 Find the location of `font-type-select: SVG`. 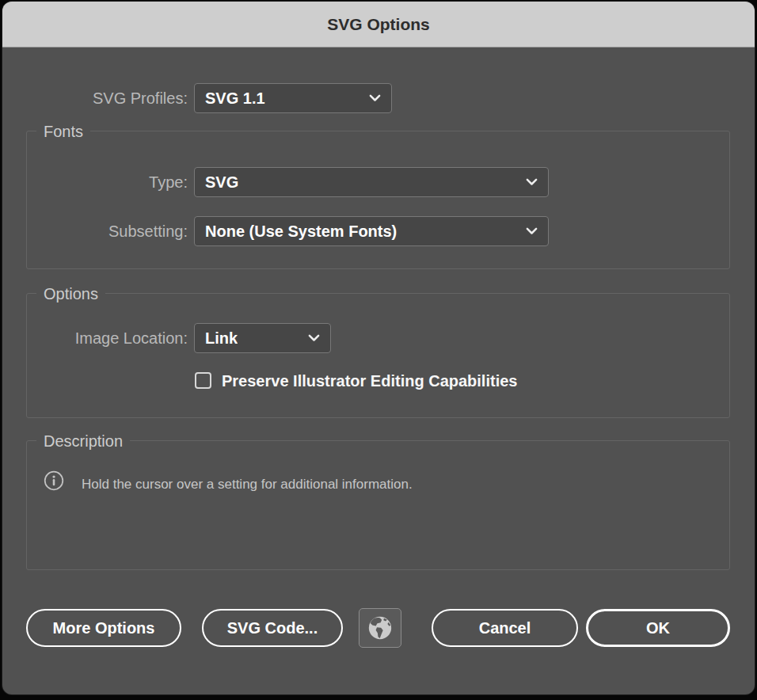

font-type-select: SVG is located at coordinates (371, 182).